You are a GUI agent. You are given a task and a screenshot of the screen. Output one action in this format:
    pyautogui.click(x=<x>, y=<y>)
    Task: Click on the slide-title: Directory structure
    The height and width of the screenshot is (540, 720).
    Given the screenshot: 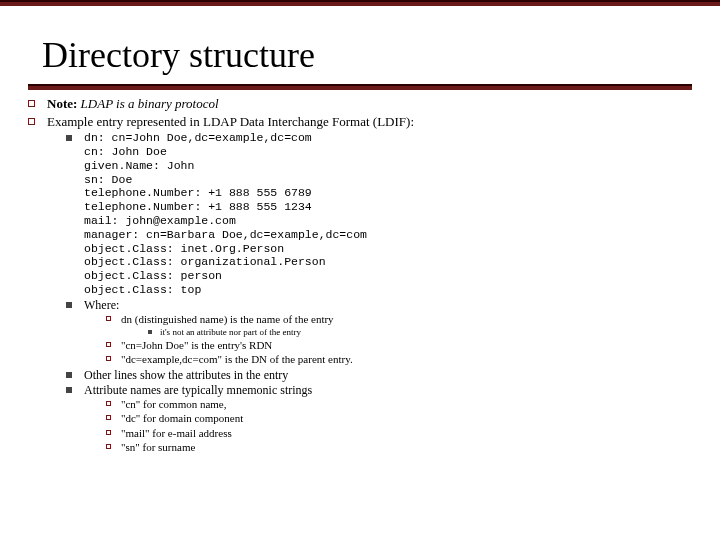 What is the action you would take?
    pyautogui.click(x=367, y=55)
    